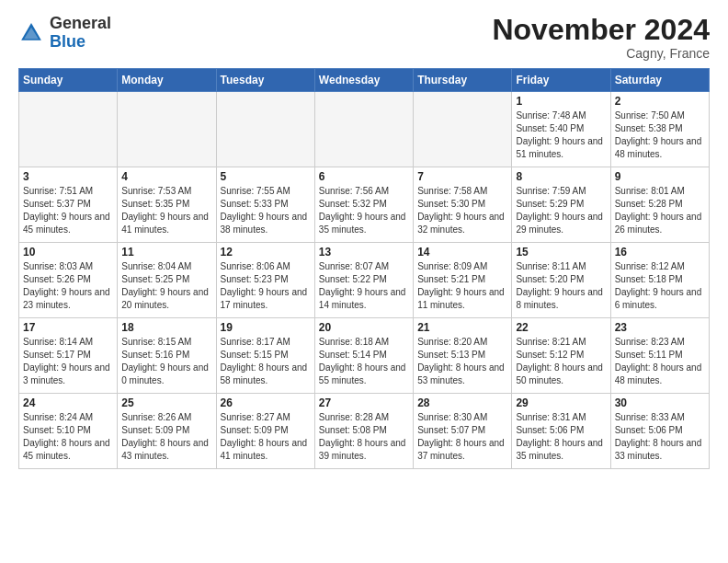 The height and width of the screenshot is (563, 728). What do you see at coordinates (167, 431) in the screenshot?
I see `table-cell: 25Sunrise: 8:26 AMSunset: 5:09 PMDayligh…` at bounding box center [167, 431].